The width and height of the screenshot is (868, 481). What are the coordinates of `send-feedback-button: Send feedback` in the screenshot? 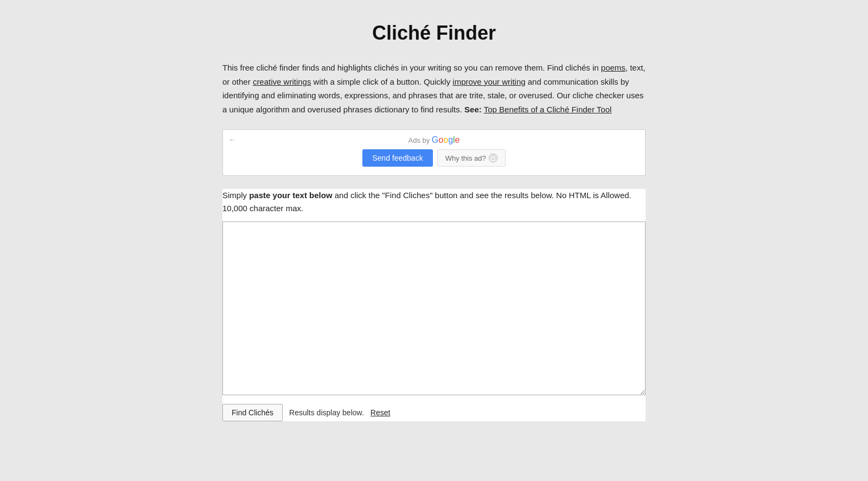 It's located at (397, 158).